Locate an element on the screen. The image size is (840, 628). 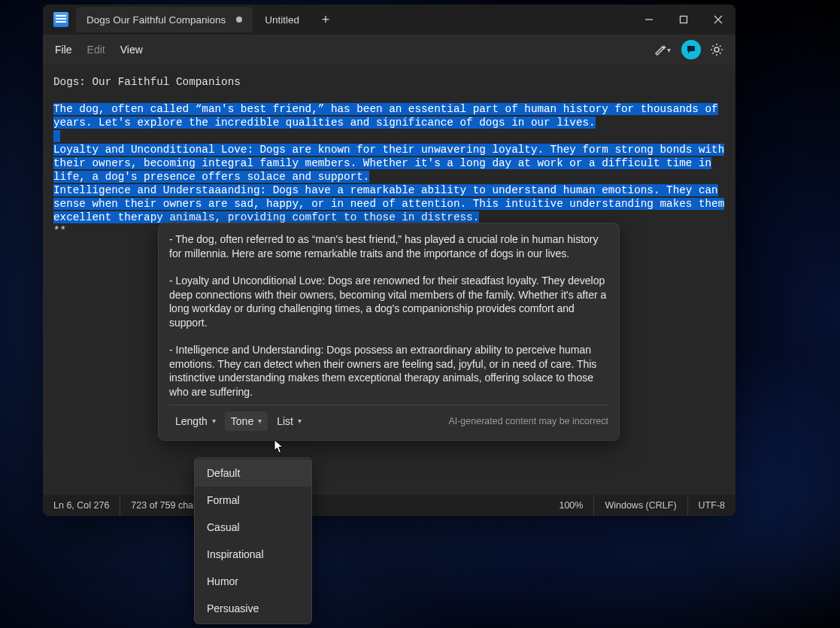
tab-active-label: Dogs Our Faithful Companions is located at coordinates (156, 20).